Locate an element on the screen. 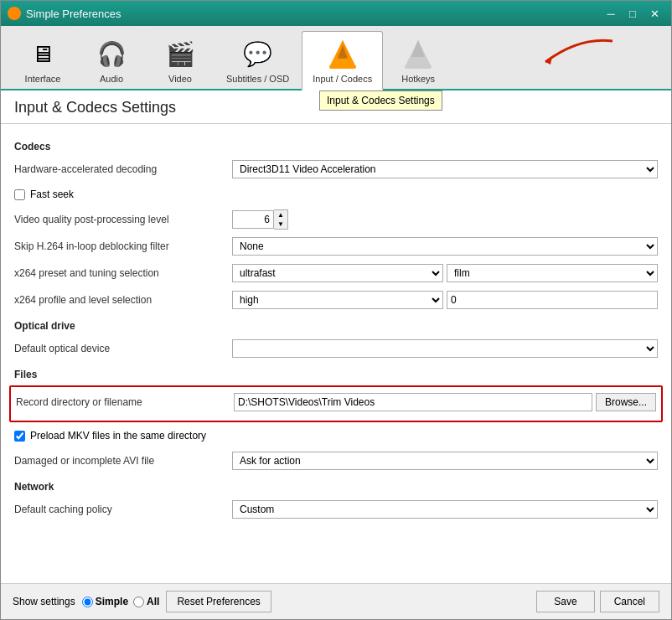 This screenshot has width=672, height=620. maximize-button: □ is located at coordinates (633, 13).